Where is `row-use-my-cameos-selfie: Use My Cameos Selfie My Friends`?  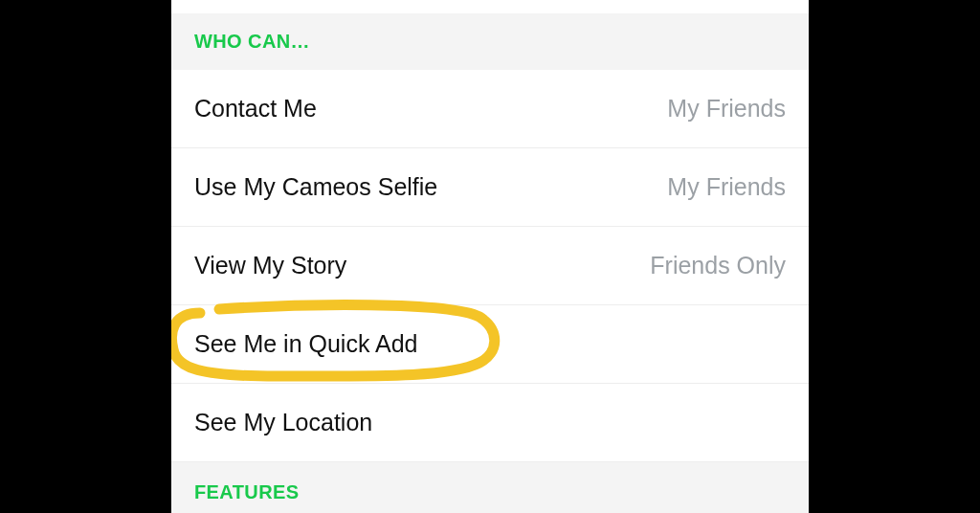
row-use-my-cameos-selfie: Use My Cameos Selfie My Friends is located at coordinates (490, 188).